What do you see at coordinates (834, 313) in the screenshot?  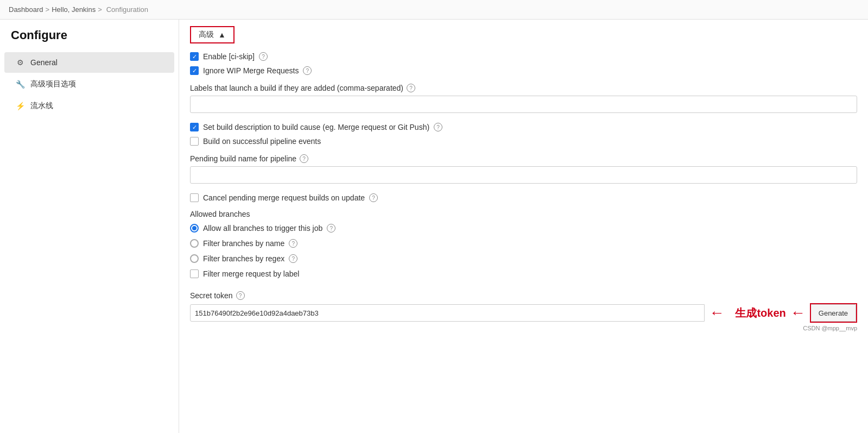 I see `generate-btn-wrapper: Generate` at bounding box center [834, 313].